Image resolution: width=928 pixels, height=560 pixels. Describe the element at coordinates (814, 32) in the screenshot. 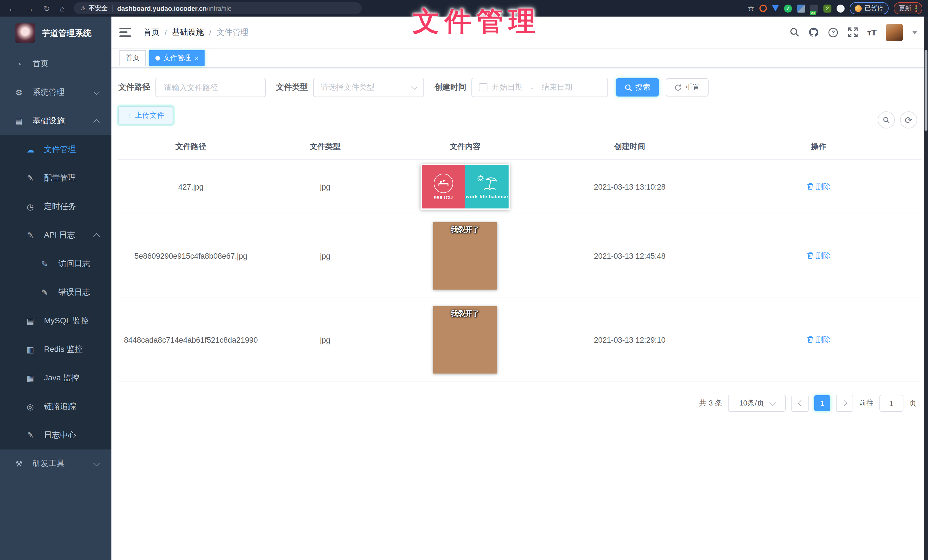

I see `github-icon` at that location.